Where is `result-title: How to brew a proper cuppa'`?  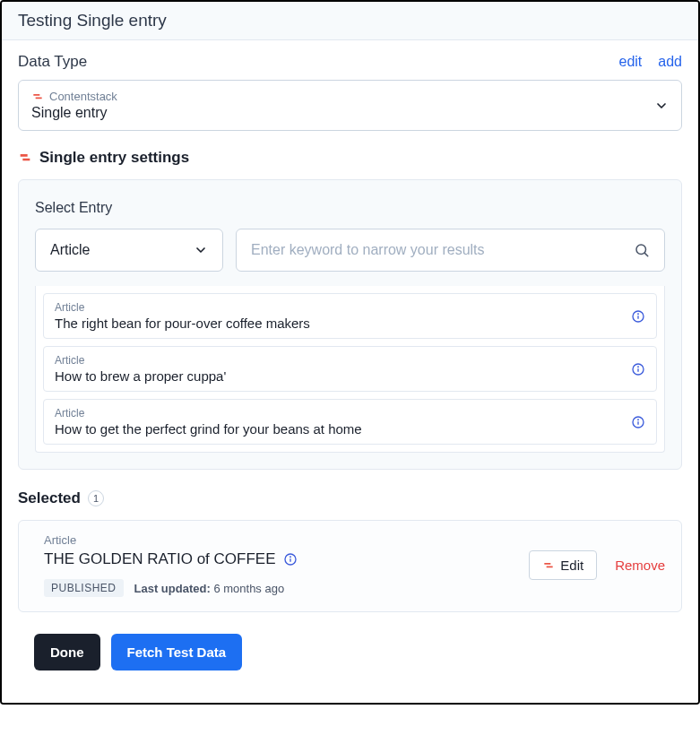
result-title: How to brew a proper cuppa' is located at coordinates (140, 376).